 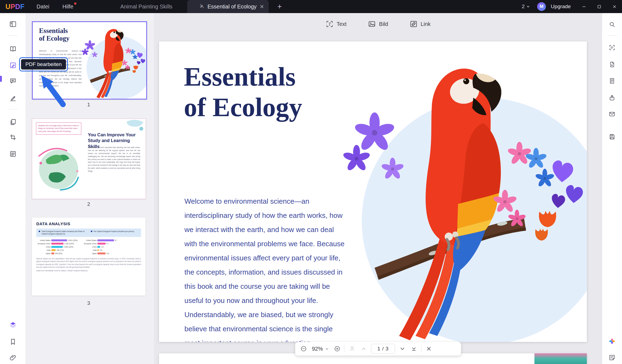 What do you see at coordinates (39, 231) in the screenshot?
I see `legend-swatch` at bounding box center [39, 231].